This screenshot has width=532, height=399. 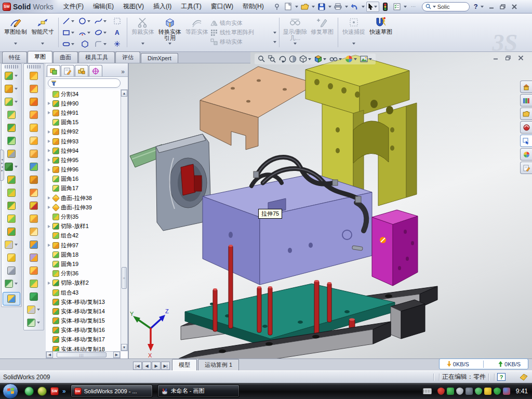 What do you see at coordinates (11, 128) in the screenshot?
I see `lofted-boss-button` at bounding box center [11, 128].